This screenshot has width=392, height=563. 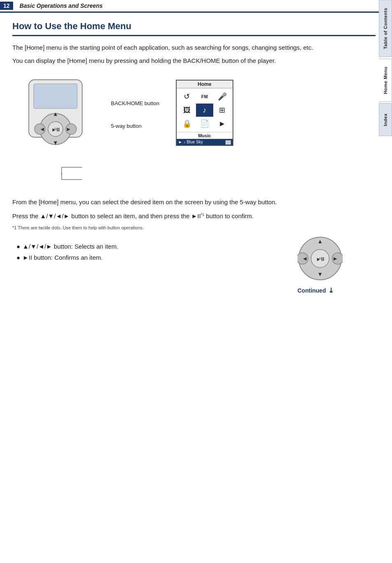 What do you see at coordinates (157, 252) in the screenshot?
I see `bullet-list: ▲/▼/◄/► button: Selects an item. ►II but…` at bounding box center [157, 252].